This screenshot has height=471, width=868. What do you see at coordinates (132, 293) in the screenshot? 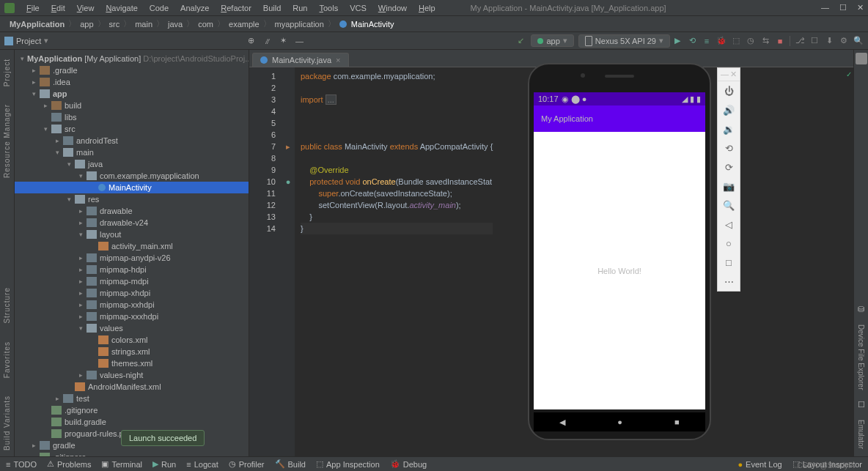
I see `tree-item: ▸mipmap-xhdpi` at bounding box center [132, 293].